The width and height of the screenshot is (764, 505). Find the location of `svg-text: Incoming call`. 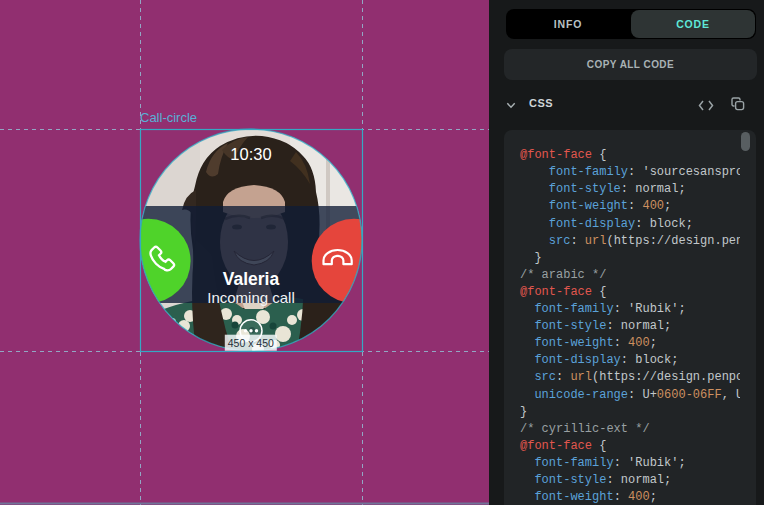

svg-text: Incoming call is located at coordinates (251, 298).